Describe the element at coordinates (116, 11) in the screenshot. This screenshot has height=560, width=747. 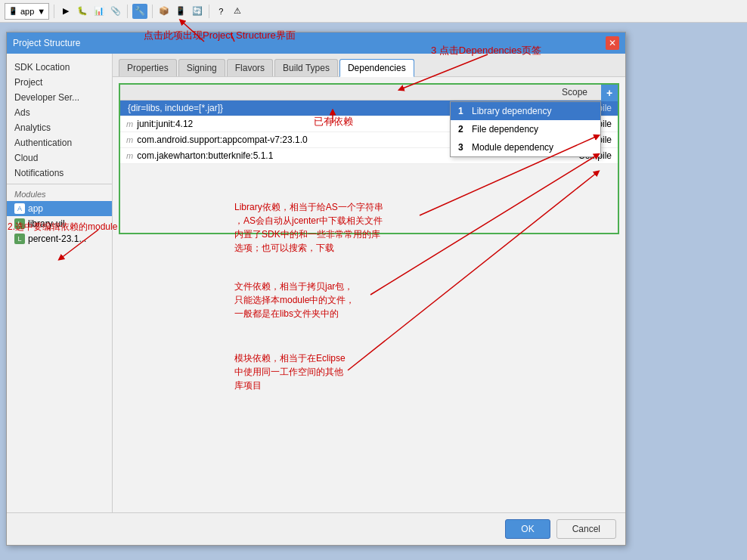
I see `attach-icon: 📎` at that location.